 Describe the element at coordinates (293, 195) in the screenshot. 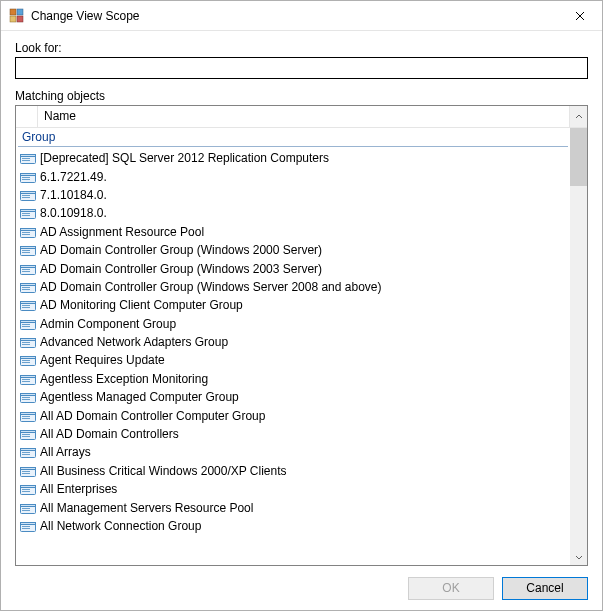

I see `list-item: 7.1.10184.0.` at that location.